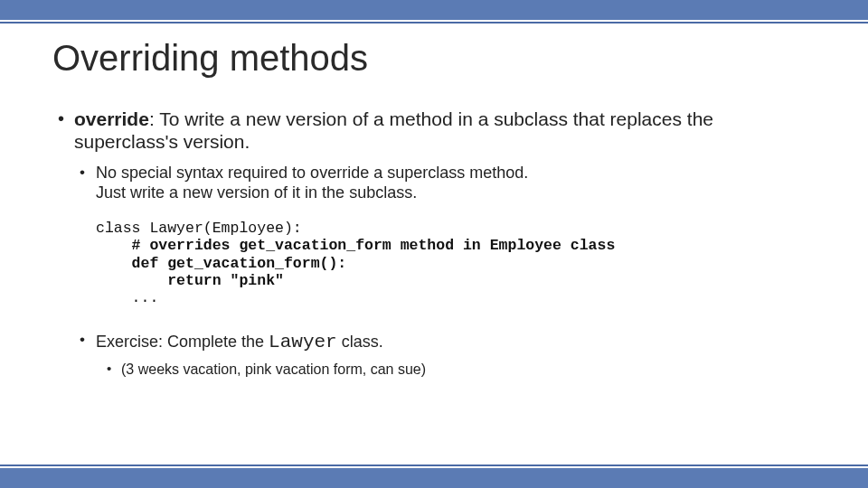  Describe the element at coordinates (456, 264) in the screenshot. I see `code-block: class Lawyer(Employee): # overrides get_…` at that location.